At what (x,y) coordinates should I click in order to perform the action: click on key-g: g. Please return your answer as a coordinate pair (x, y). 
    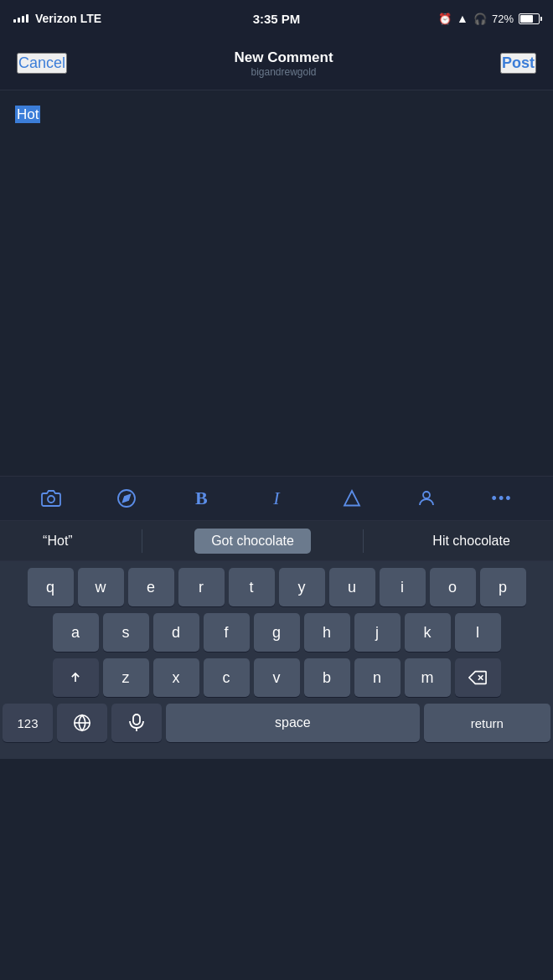
    Looking at the image, I should click on (276, 632).